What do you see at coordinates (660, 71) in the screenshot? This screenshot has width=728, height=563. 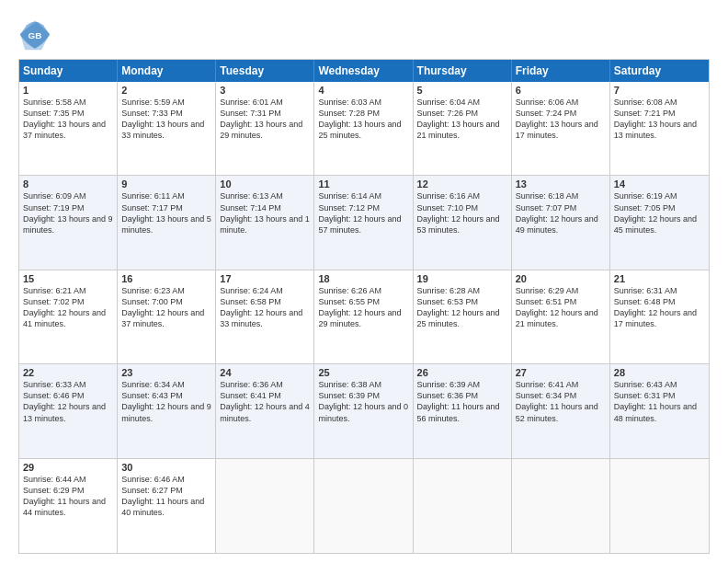 I see `weekday-header: Saturday` at bounding box center [660, 71].